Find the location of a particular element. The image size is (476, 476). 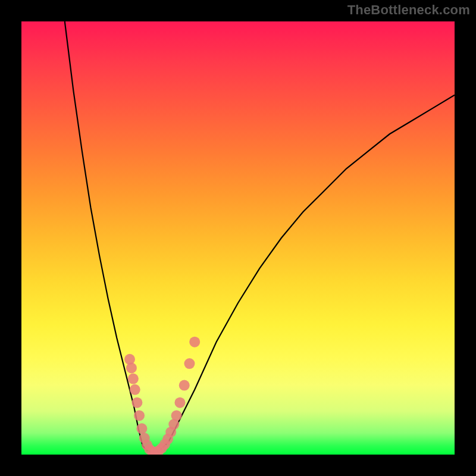

watermark-text: TheBottleneck.com is located at coordinates (409, 10).